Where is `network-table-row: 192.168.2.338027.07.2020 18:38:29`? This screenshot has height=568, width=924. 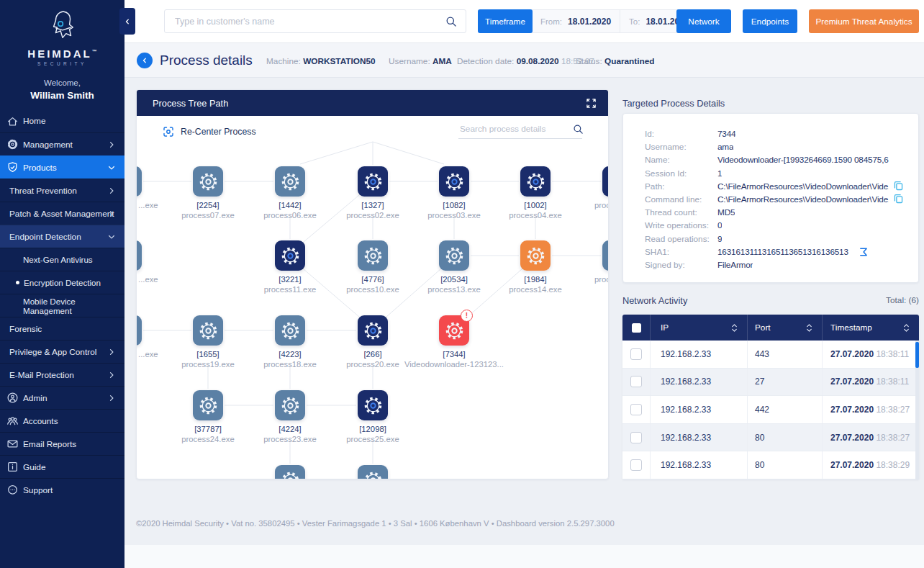 network-table-row: 192.168.2.338027.07.2020 18:38:29 is located at coordinates (771, 465).